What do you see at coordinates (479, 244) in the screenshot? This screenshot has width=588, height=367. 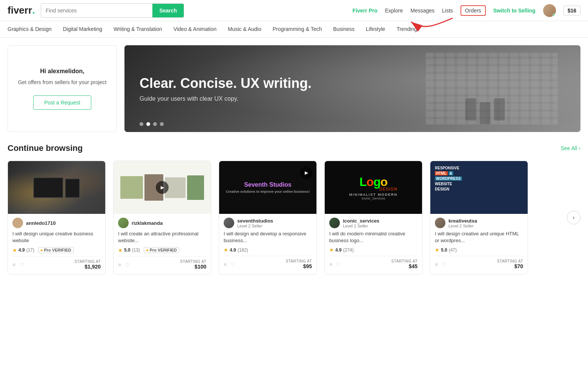 I see `card-body-5: kreativeutsa Level 2 Seller I will desig…` at bounding box center [479, 244].